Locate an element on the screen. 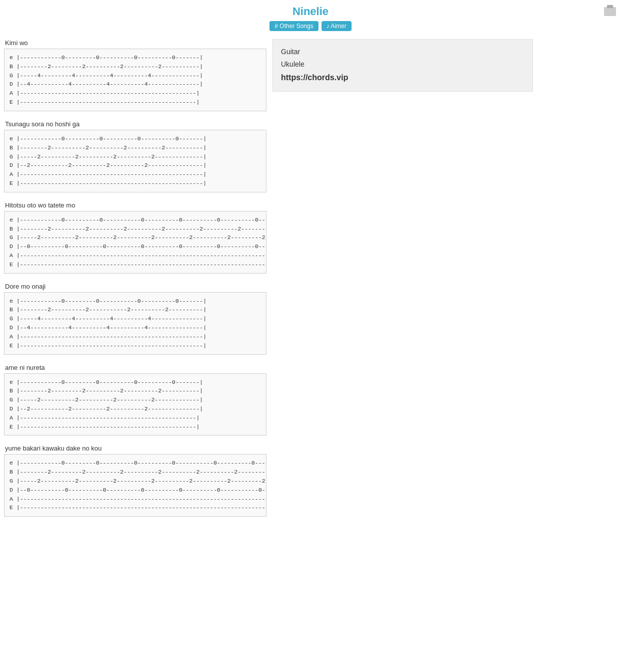  tab-box-kimi-wo: e |------------0---------0----------0---… is located at coordinates (135, 80).